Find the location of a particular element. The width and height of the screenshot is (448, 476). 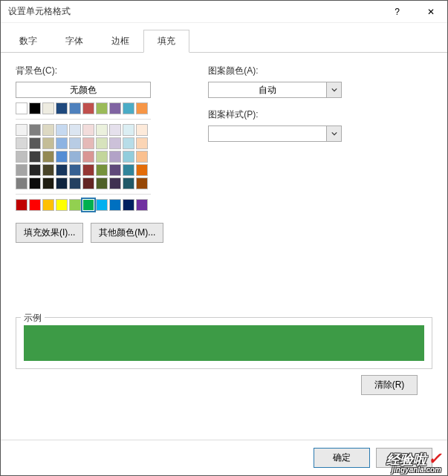

pattern-color-dropdown: 自动 is located at coordinates (275, 90).